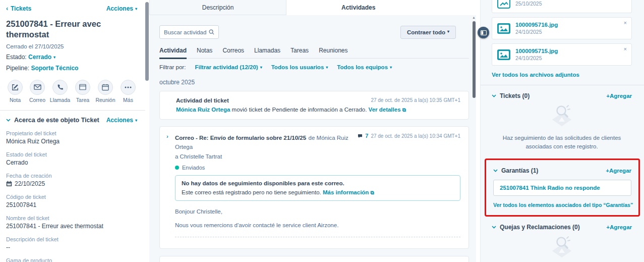 The height and width of the screenshot is (262, 644). What do you see at coordinates (267, 53) in the screenshot?
I see `subtab-llamadas: Llamadas` at bounding box center [267, 53].